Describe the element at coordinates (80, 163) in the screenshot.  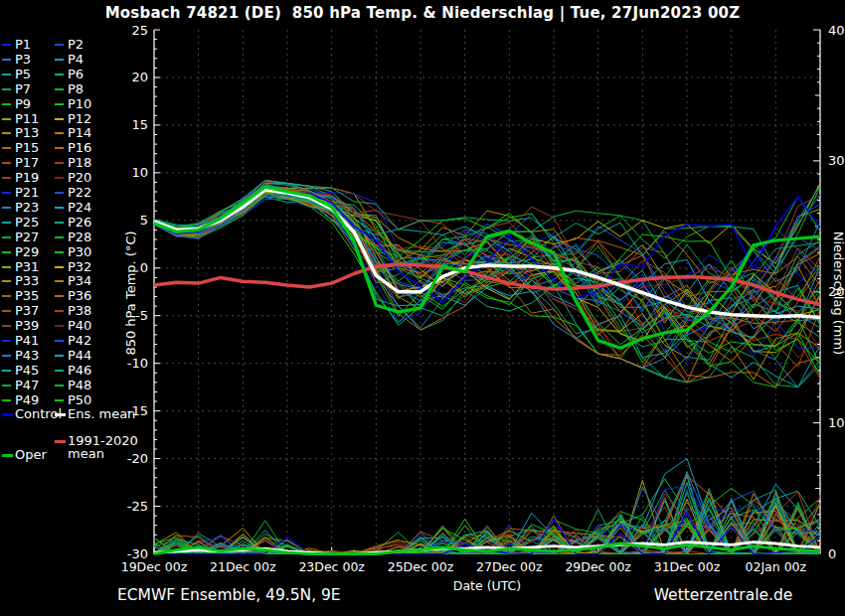
I see `legend-member-P18-label: P18` at that location.